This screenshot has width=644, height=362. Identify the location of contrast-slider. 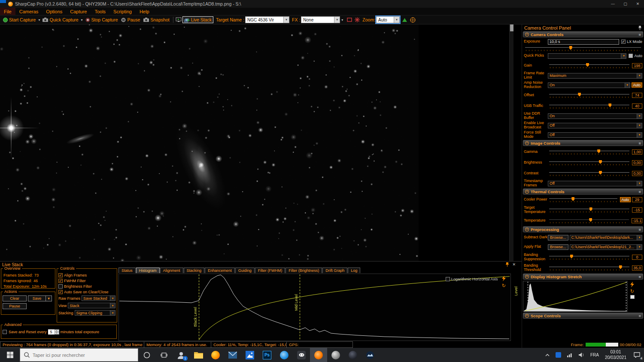
(589, 173).